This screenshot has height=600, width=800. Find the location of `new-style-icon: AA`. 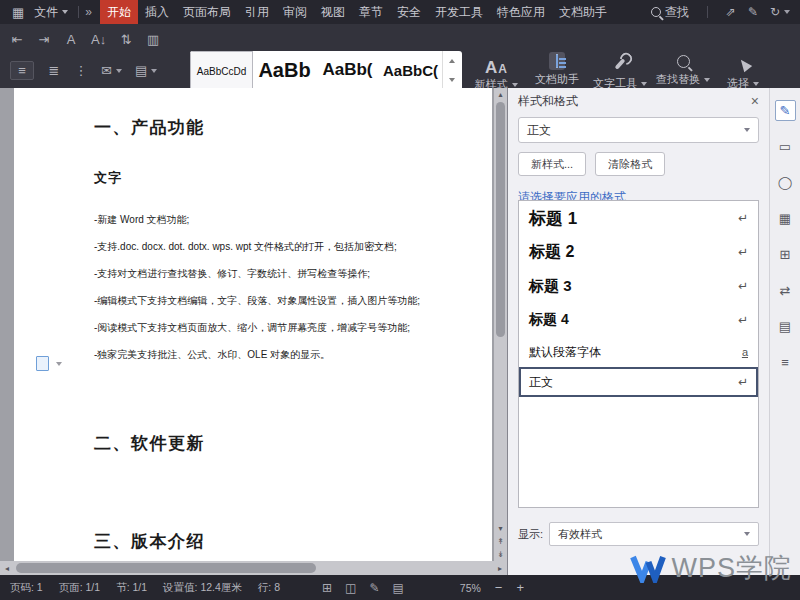

new-style-icon: AA is located at coordinates (496, 64).